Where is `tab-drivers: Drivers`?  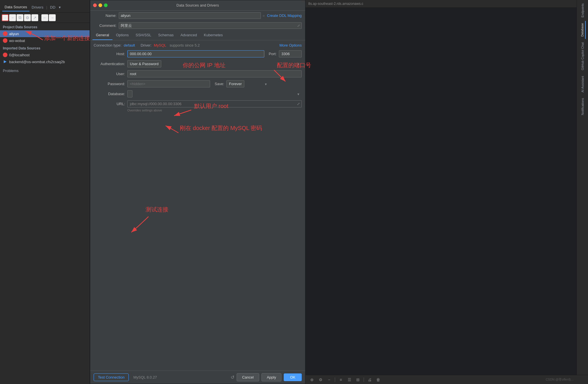
tab-drivers: Drivers is located at coordinates (38, 7).